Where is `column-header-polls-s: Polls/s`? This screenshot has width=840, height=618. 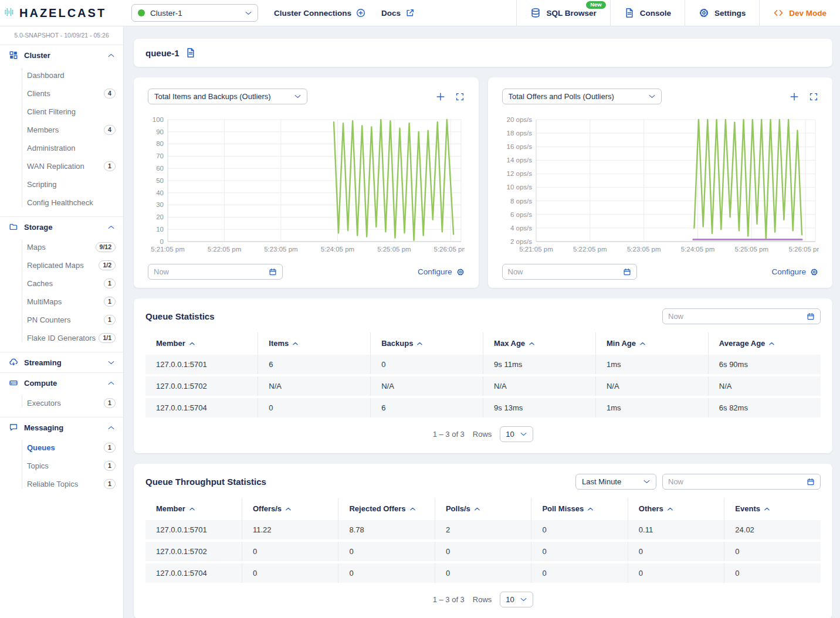
column-header-polls-s: Polls/s is located at coordinates (483, 509).